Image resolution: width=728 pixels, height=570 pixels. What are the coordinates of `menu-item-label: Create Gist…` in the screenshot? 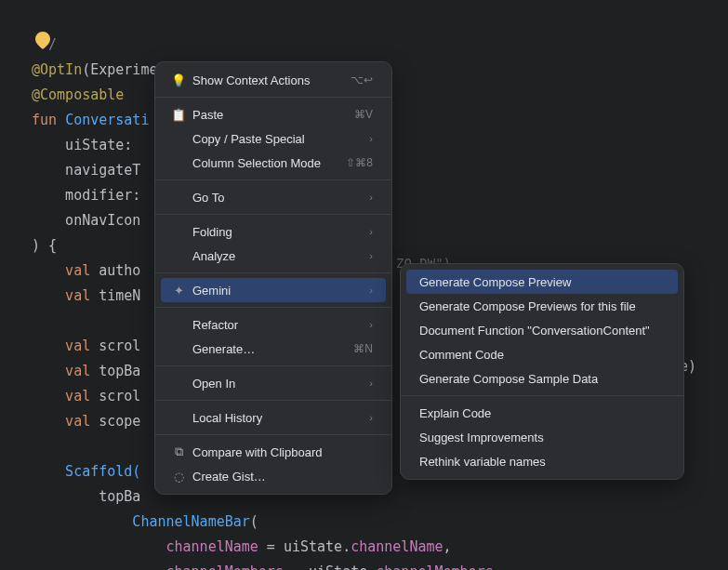 It's located at (283, 476).